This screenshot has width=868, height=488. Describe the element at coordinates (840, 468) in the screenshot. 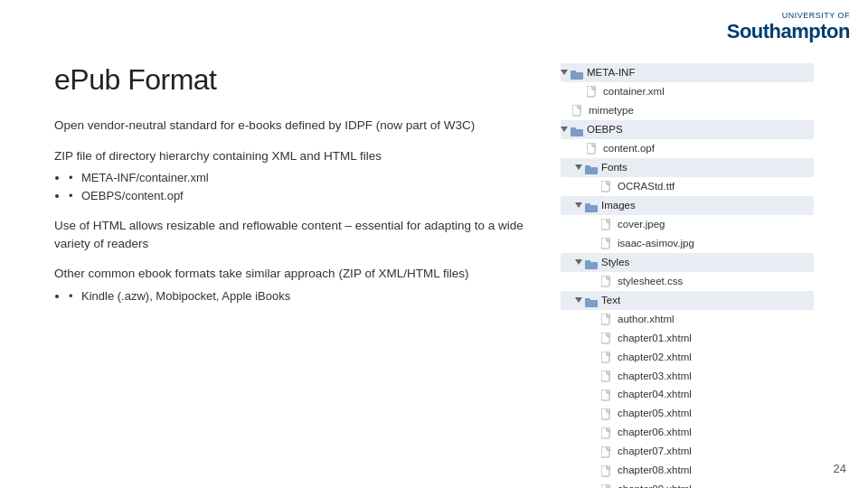

I see `page-number: 24` at that location.